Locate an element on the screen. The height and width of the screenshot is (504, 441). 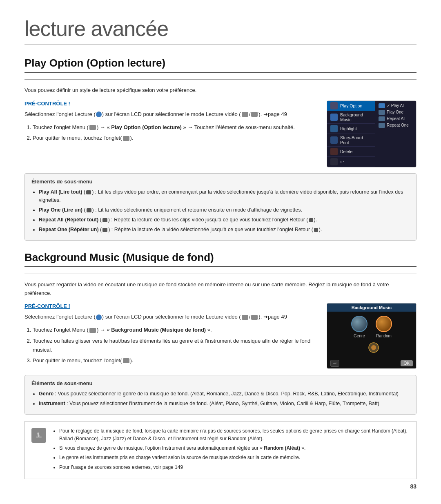
lecture-icon is located at coordinates (99, 114).